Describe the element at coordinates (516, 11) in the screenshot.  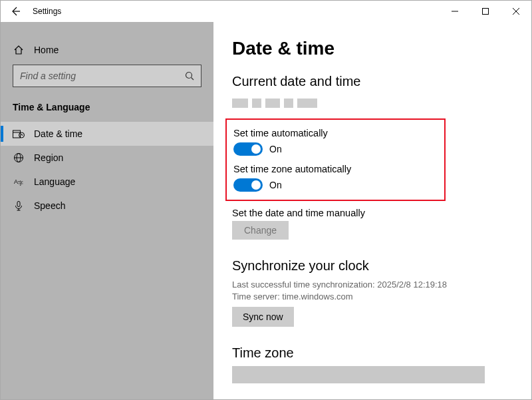
I see `close-button` at that location.